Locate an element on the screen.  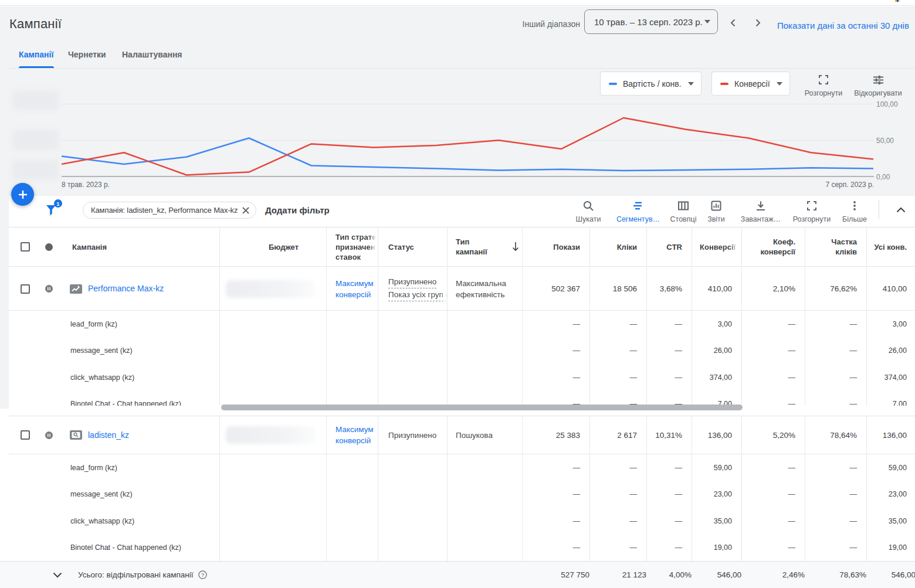
toolbar-columns-button: Стовпці is located at coordinates (683, 212).